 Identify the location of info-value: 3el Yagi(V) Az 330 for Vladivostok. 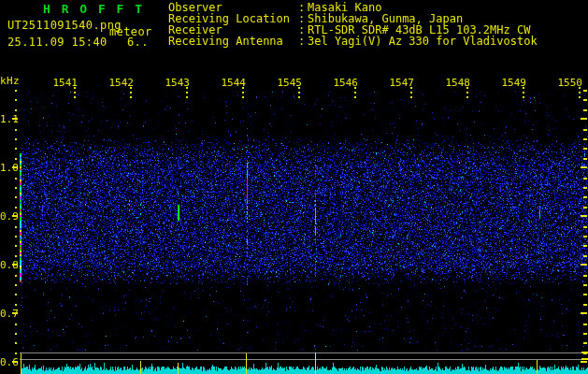
(423, 41).